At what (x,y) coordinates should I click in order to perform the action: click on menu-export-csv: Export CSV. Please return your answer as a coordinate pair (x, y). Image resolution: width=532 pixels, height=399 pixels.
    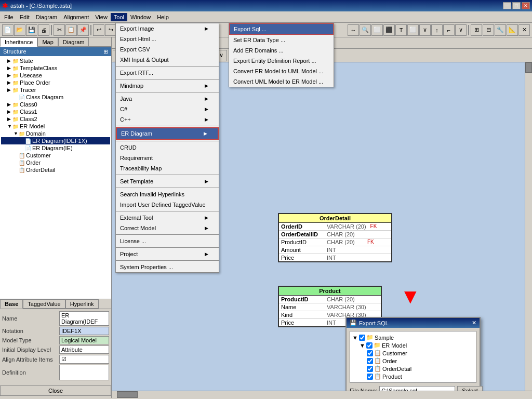
    Looking at the image, I should click on (167, 49).